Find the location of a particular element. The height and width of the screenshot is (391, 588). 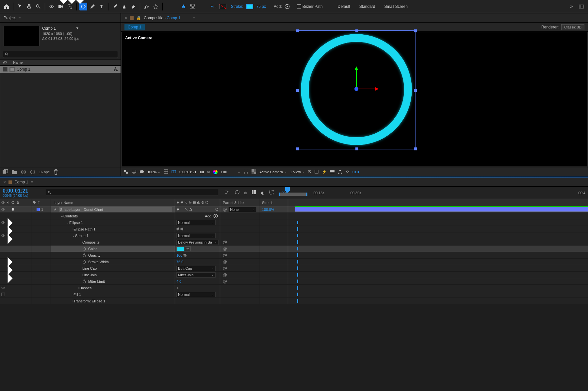

layer-name-col: Layer Name is located at coordinates (63, 203).